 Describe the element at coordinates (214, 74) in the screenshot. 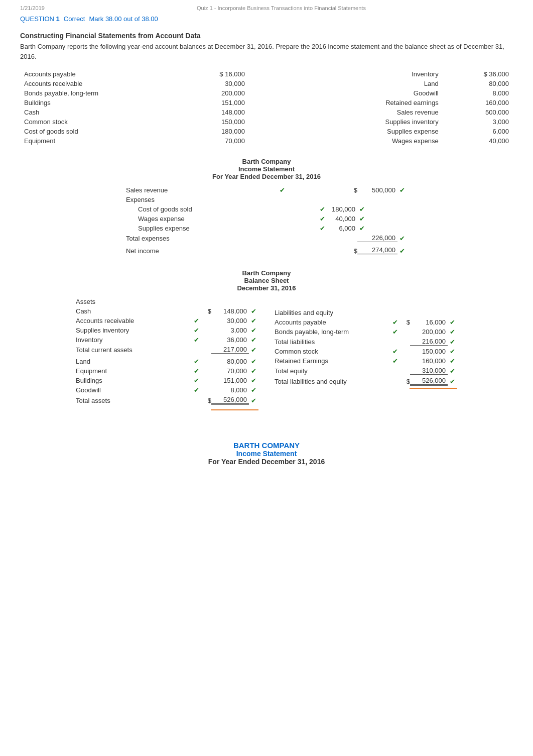

I see `account-value1: $ 16,000` at that location.